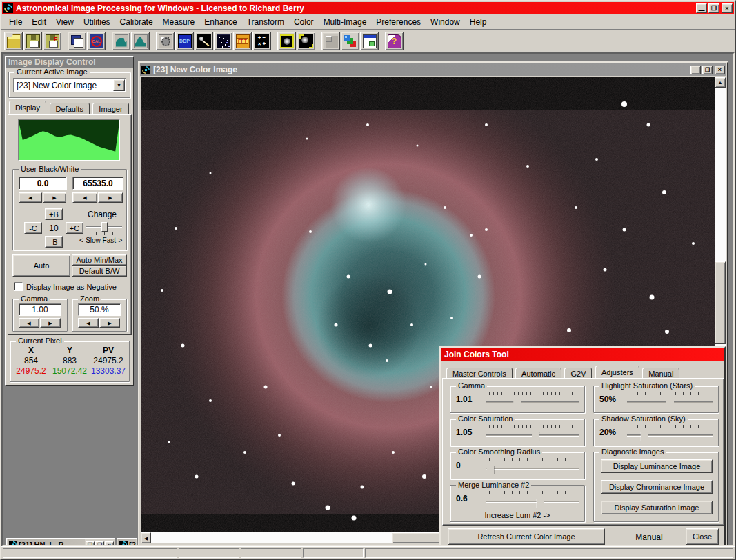 This screenshot has width=736, height=560. Describe the element at coordinates (720, 70) in the screenshot. I see `image-close-button: ×` at that location.